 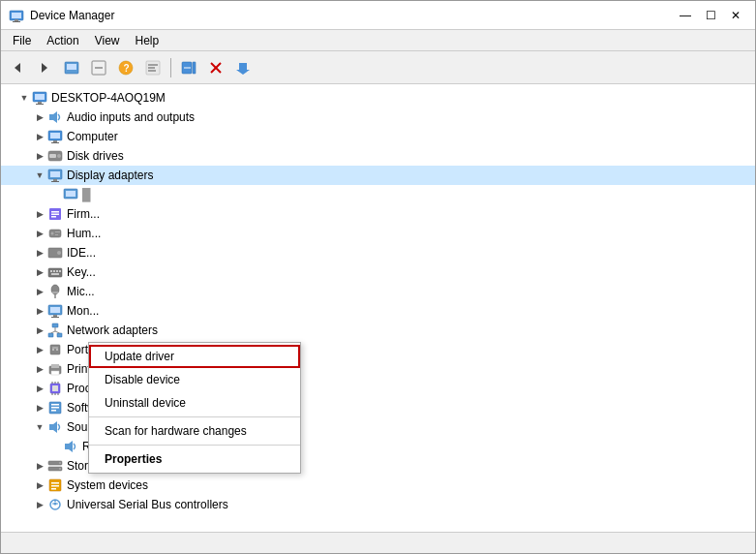 What do you see at coordinates (45, 68) in the screenshot?
I see `toolbar-forward` at bounding box center [45, 68].